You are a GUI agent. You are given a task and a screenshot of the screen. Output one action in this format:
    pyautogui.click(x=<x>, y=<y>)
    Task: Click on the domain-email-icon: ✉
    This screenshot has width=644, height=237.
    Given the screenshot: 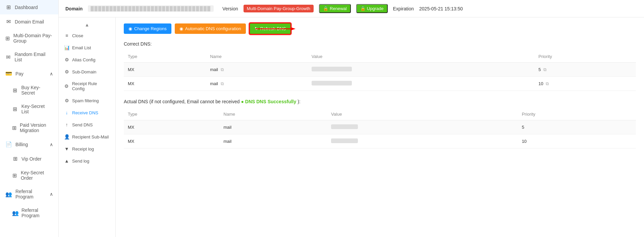 What is the action you would take?
    pyautogui.click(x=8, y=21)
    